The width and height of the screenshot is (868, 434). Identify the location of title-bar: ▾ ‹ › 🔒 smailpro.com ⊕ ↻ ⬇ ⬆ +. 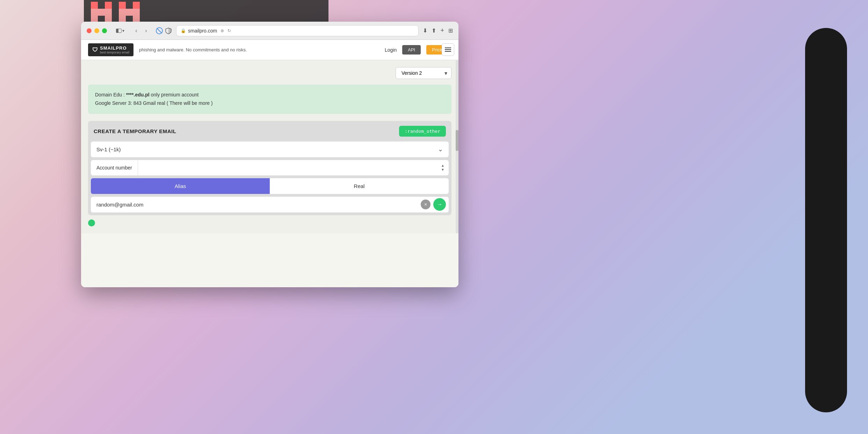
(270, 31).